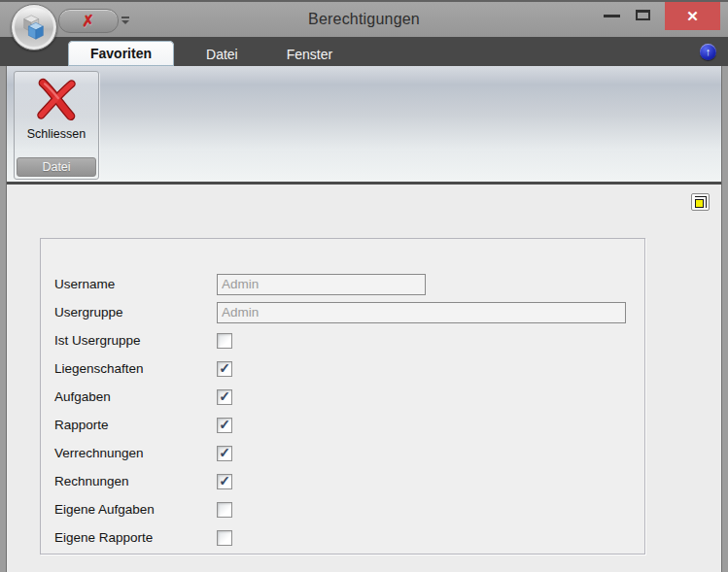  What do you see at coordinates (612, 16) in the screenshot?
I see `minimize-button` at bounding box center [612, 16].